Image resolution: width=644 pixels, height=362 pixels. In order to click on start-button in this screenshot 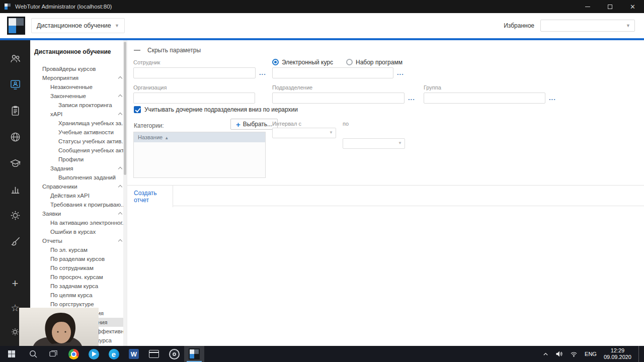, I will do `click(12, 354)`.